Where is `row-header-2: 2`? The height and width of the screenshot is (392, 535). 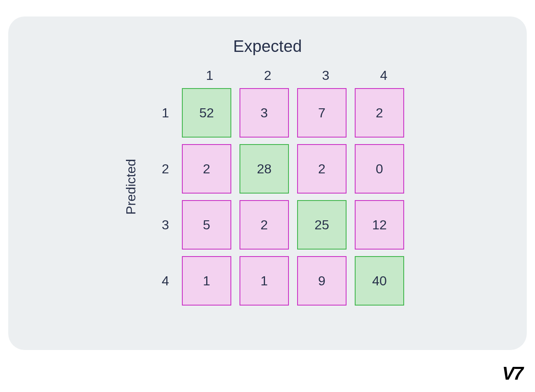 row-header-2: 2 is located at coordinates (165, 169).